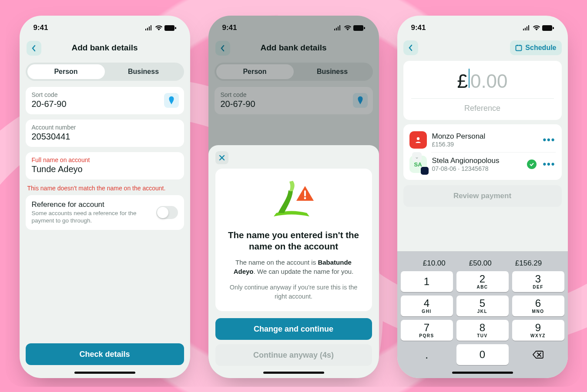 This screenshot has width=587, height=392. Describe the element at coordinates (105, 95) in the screenshot. I see `sort-code-label: Sort code` at that location.